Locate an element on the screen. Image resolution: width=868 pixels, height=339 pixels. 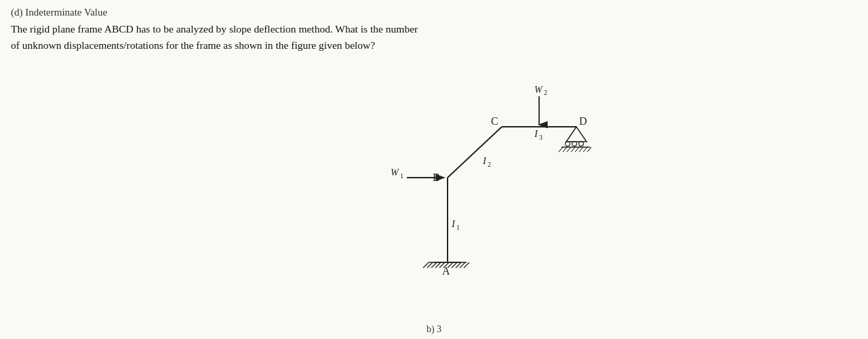
label-I3-sub: 3 is located at coordinates (541, 137).